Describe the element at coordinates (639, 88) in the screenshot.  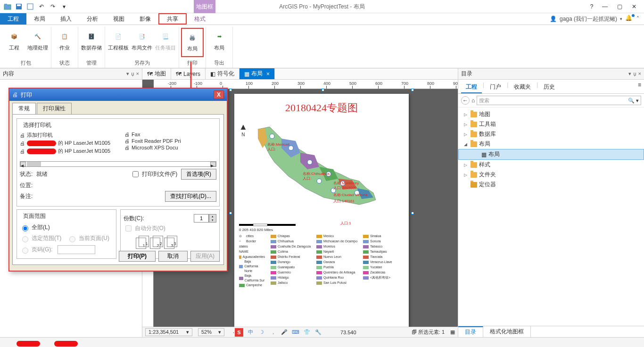
I see `catalog-menu-button: ≡` at that location.